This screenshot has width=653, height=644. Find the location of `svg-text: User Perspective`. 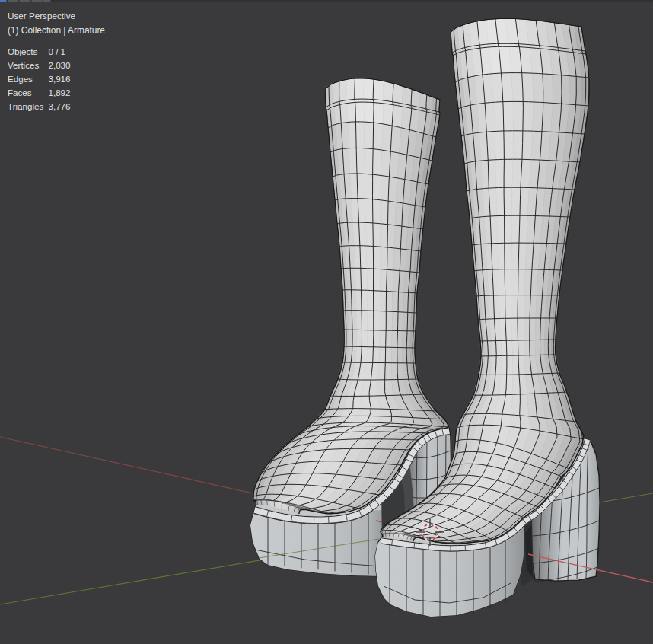

svg-text: User Perspective is located at coordinates (41, 15).